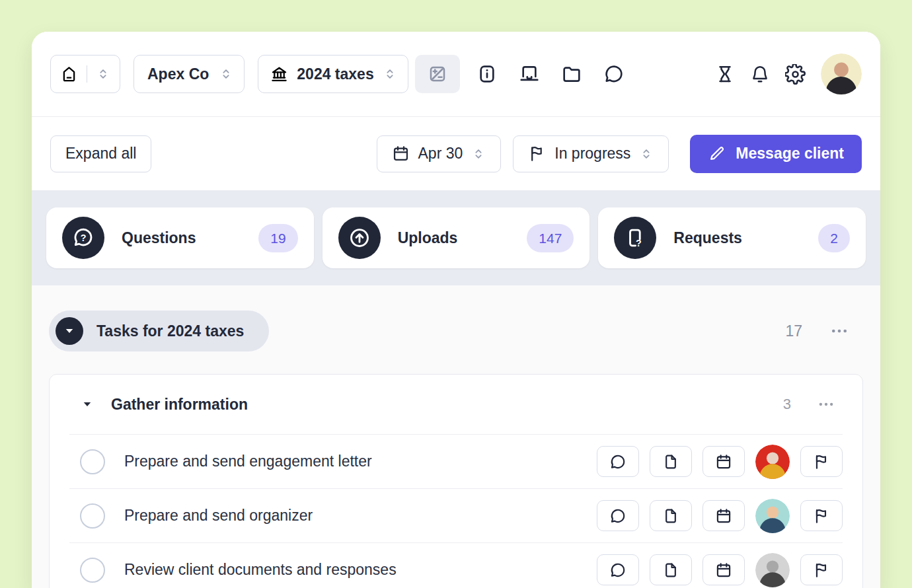 The image size is (912, 588). I want to click on top-toolbar: Apex Co 2024 taxes, so click(456, 74).